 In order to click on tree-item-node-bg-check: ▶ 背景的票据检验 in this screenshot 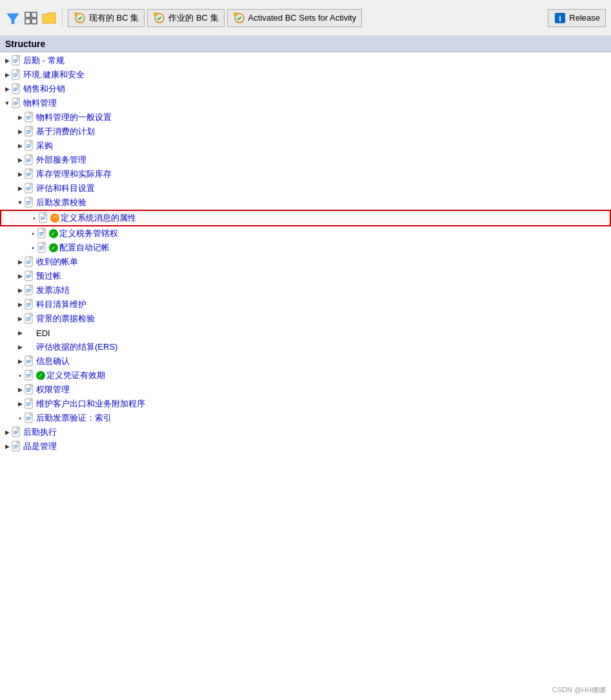, I will do `click(306, 319)`.